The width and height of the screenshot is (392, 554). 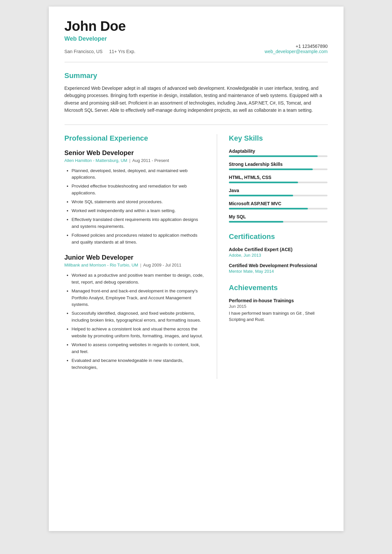 What do you see at coordinates (138, 298) in the screenshot?
I see `bullet-2-2: Managed front-end and back-end developme…` at bounding box center [138, 298].